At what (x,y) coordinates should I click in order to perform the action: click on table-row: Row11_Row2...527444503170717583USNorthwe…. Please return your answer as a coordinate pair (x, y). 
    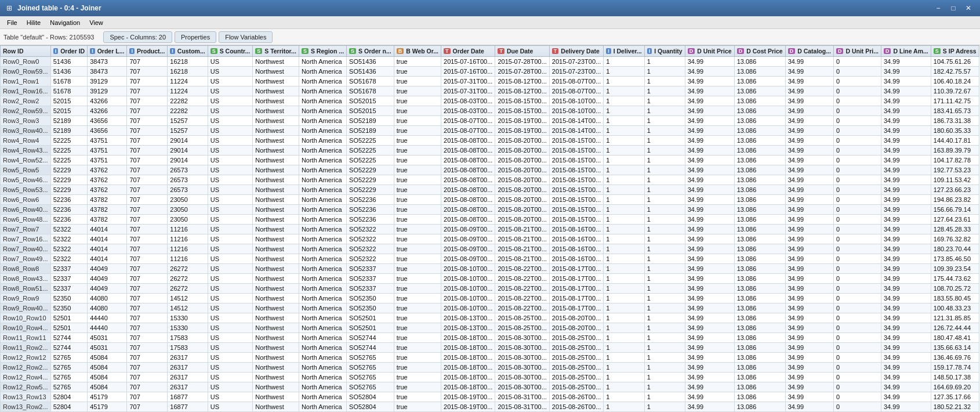
    Looking at the image, I should click on (490, 348).